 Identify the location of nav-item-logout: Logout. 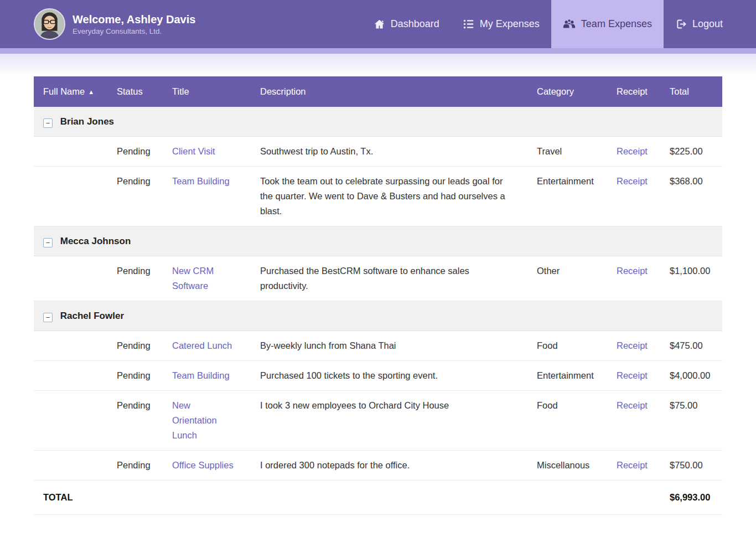
(710, 24).